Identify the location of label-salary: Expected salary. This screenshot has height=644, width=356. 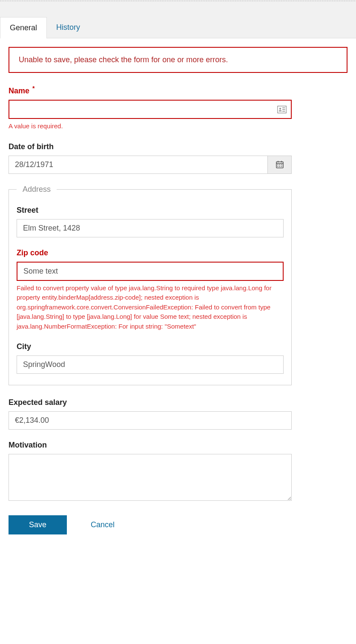
(150, 402).